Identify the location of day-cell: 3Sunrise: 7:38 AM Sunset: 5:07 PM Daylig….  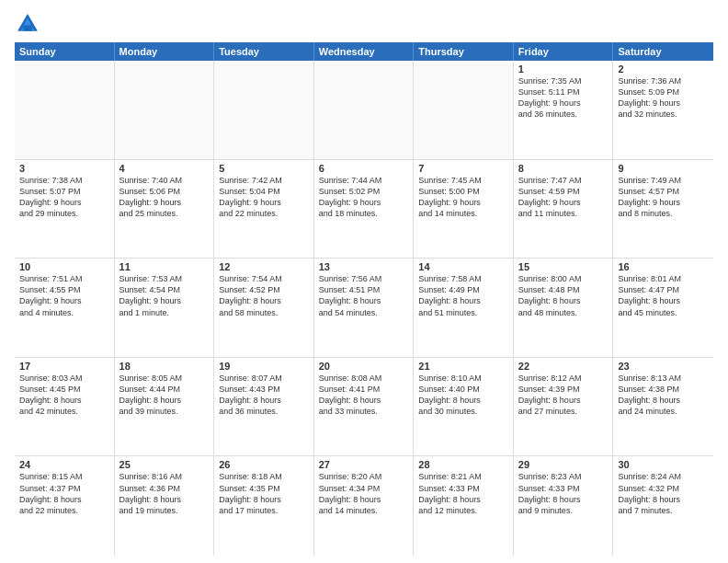
(64, 210).